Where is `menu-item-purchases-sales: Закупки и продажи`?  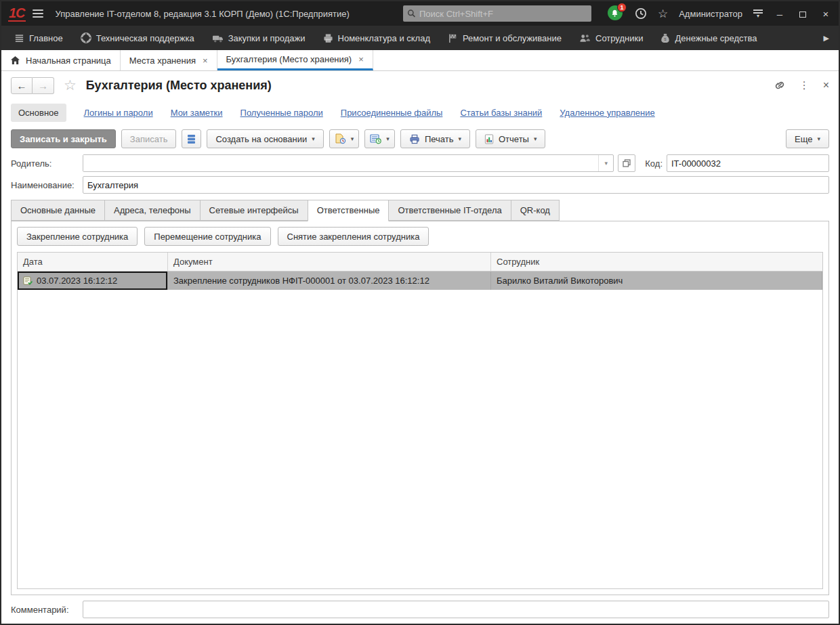 menu-item-purchases-sales: Закупки и продажи is located at coordinates (259, 38).